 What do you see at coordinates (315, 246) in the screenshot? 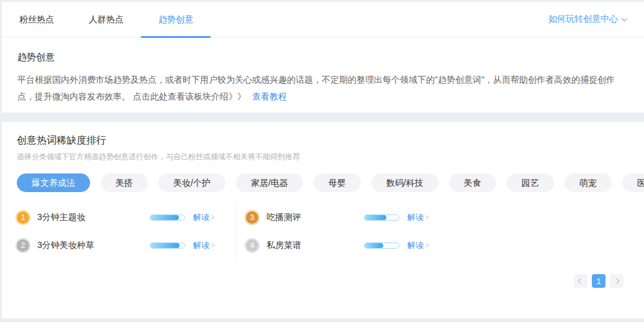
I see `keyword-name: 私房菜谱` at bounding box center [315, 246].